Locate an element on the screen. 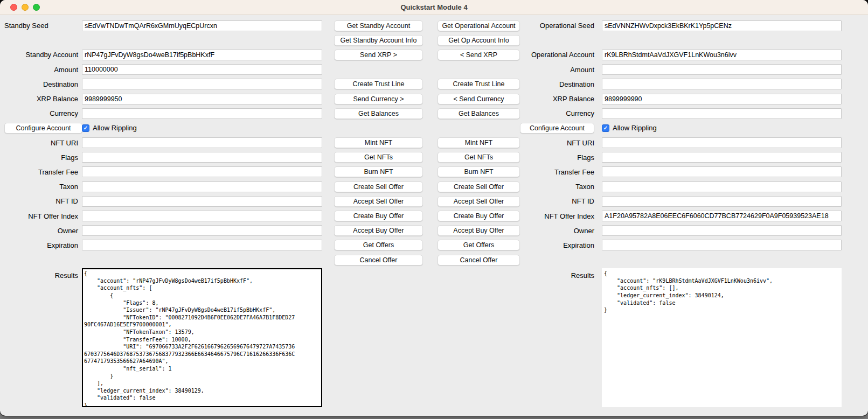  standby-amount-input is located at coordinates (202, 69).